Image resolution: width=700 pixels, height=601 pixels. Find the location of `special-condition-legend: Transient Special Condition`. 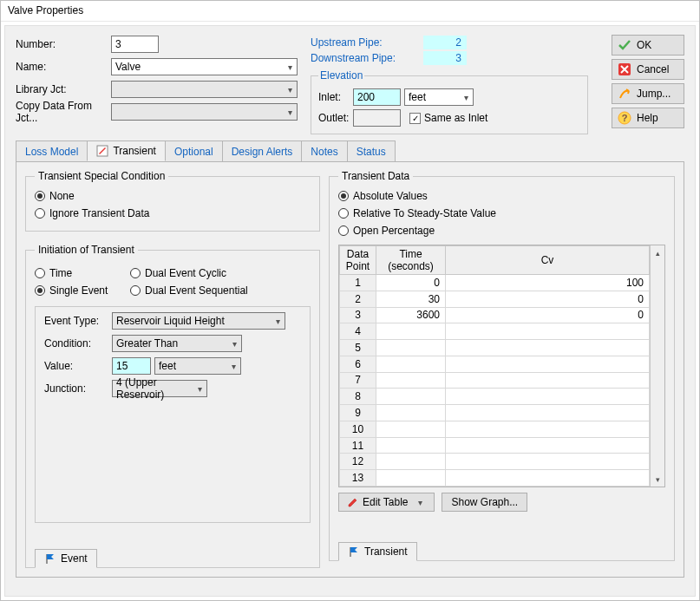

special-condition-legend: Transient Special Condition is located at coordinates (101, 176).